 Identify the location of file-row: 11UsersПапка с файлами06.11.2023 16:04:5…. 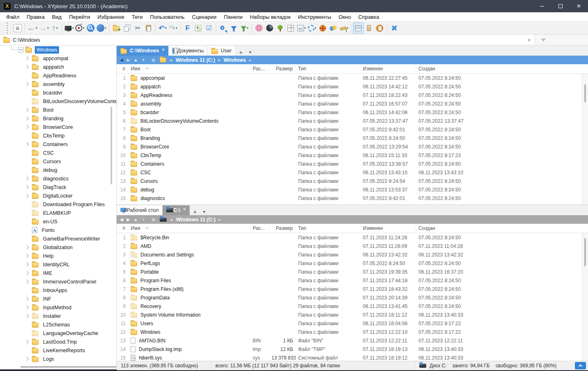
(352, 323).